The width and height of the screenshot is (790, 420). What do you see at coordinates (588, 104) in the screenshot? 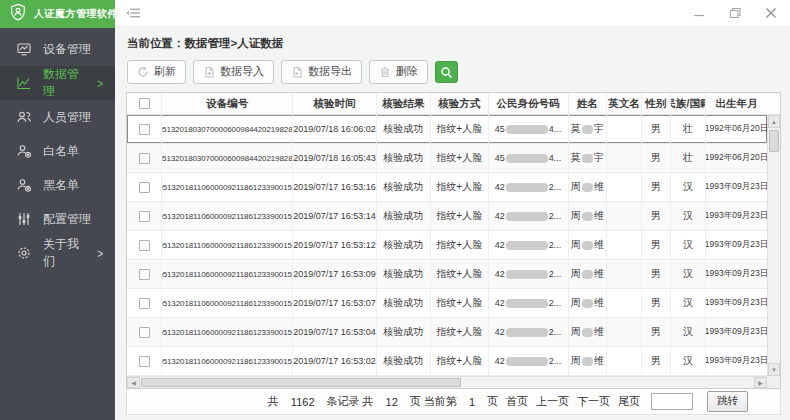
I see `column-header-name: 姓名` at bounding box center [588, 104].